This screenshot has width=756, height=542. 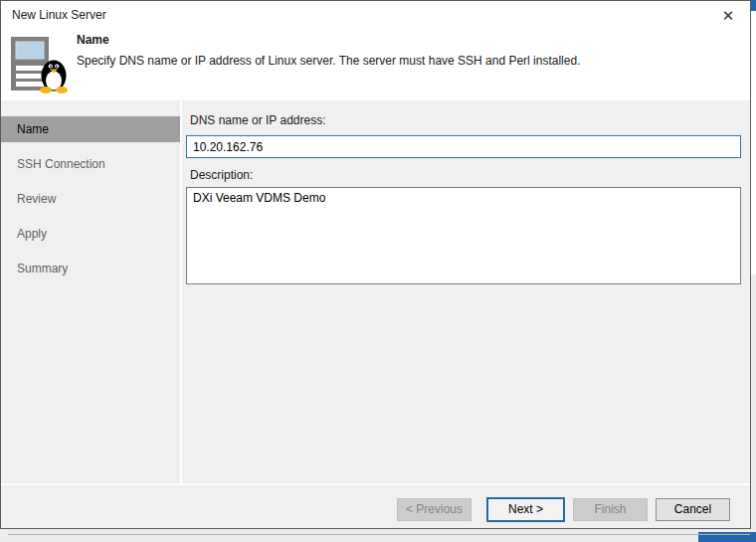 What do you see at coordinates (379, 535) in the screenshot?
I see `background-window-divider` at bounding box center [379, 535].